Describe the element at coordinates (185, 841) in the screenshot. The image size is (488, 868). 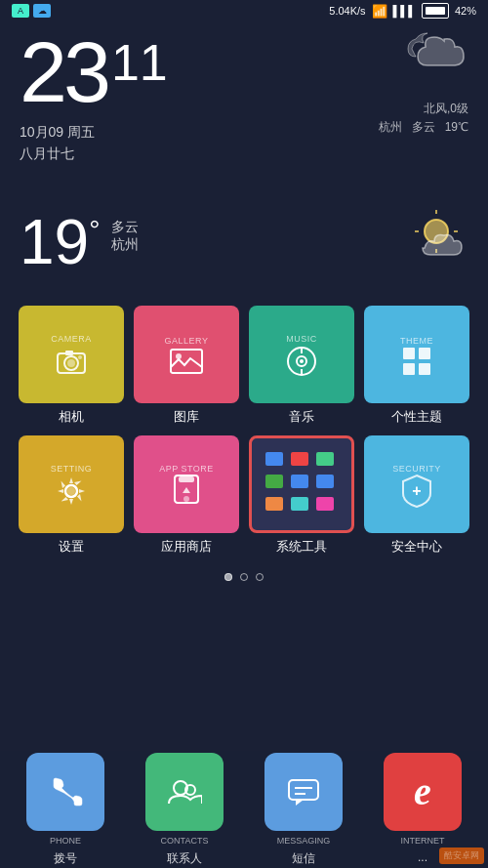
I see `dock-label-top-contacts: CONTACTS` at that location.